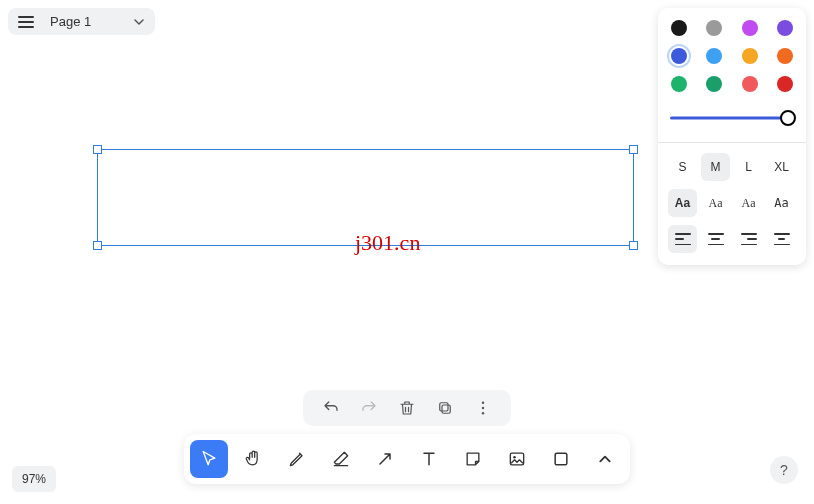 Image resolution: width=814 pixels, height=504 pixels. Describe the element at coordinates (716, 239) in the screenshot. I see `align-center-icon` at that location.